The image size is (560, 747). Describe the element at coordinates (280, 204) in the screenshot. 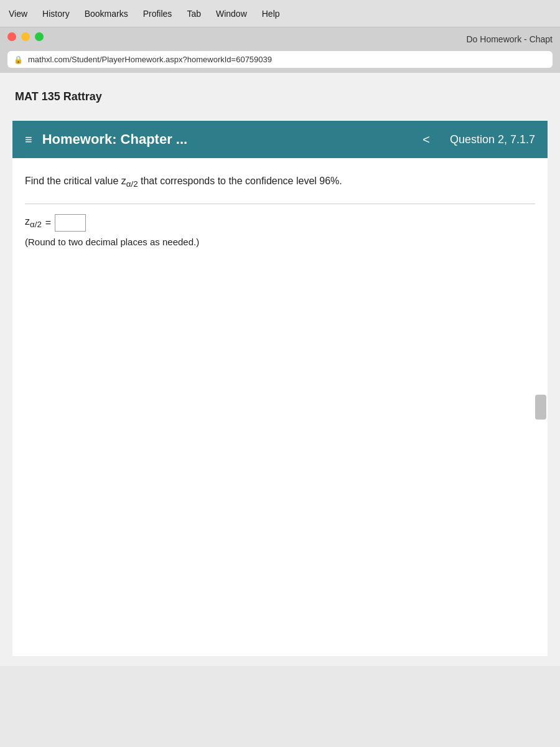

I see `divider` at that location.